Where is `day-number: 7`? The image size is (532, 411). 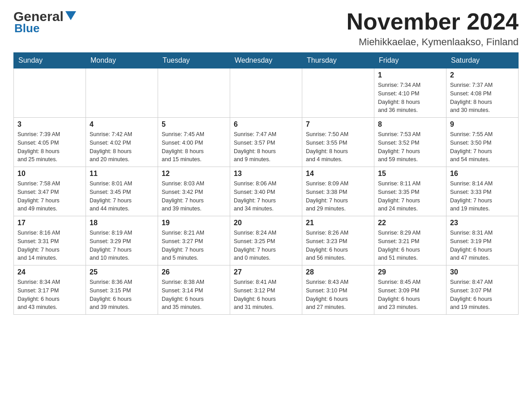
day-number: 7 is located at coordinates (338, 124).